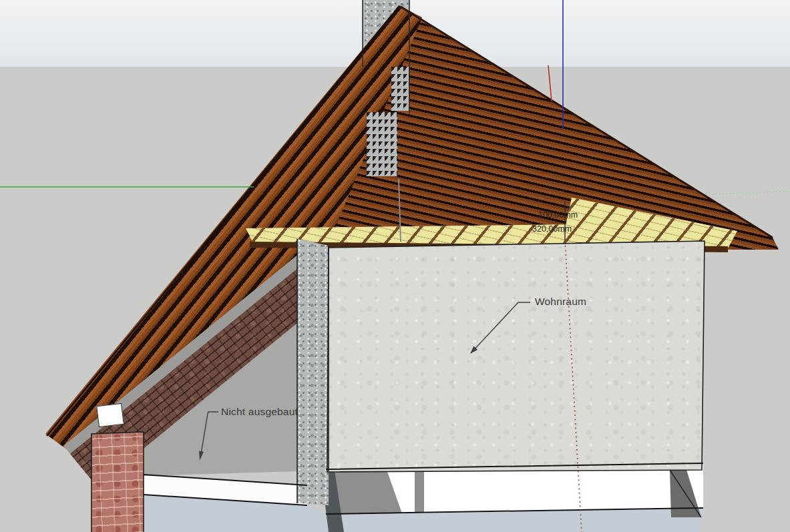  What do you see at coordinates (226, 490) in the screenshot?
I see `slab-edges-left` at bounding box center [226, 490].